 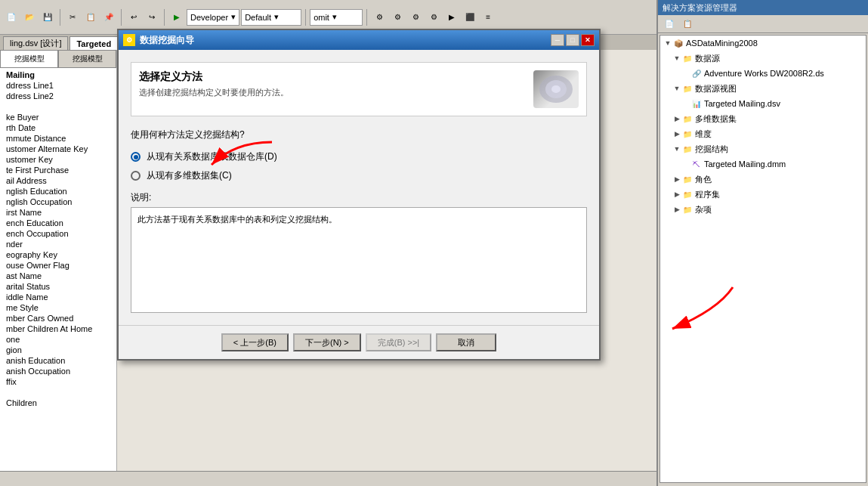 What do you see at coordinates (58, 297) in the screenshot?
I see `field-middle-name: iddle Name` at bounding box center [58, 297].